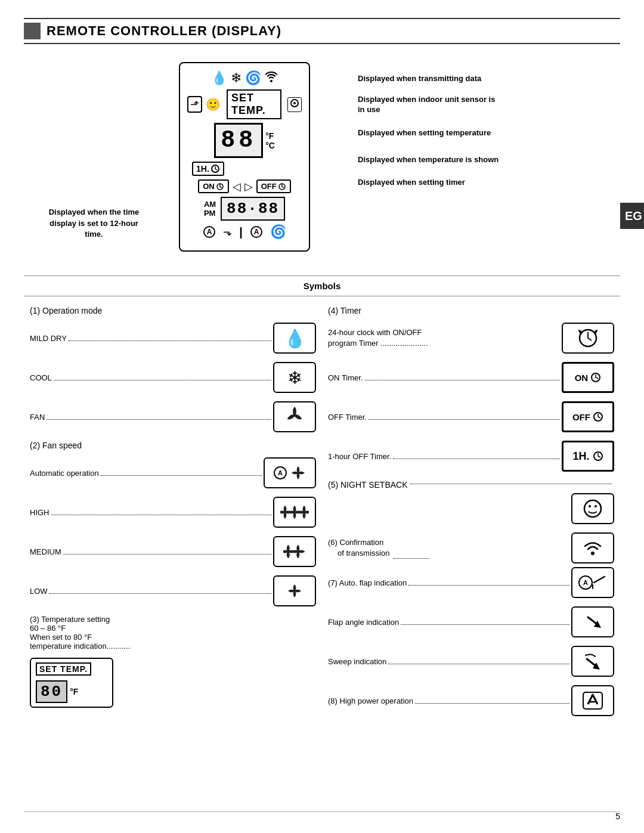 Image resolution: width=644 pixels, height=833 pixels. Describe the element at coordinates (270, 136) in the screenshot. I see `fahrenheit-label: °F` at that location.